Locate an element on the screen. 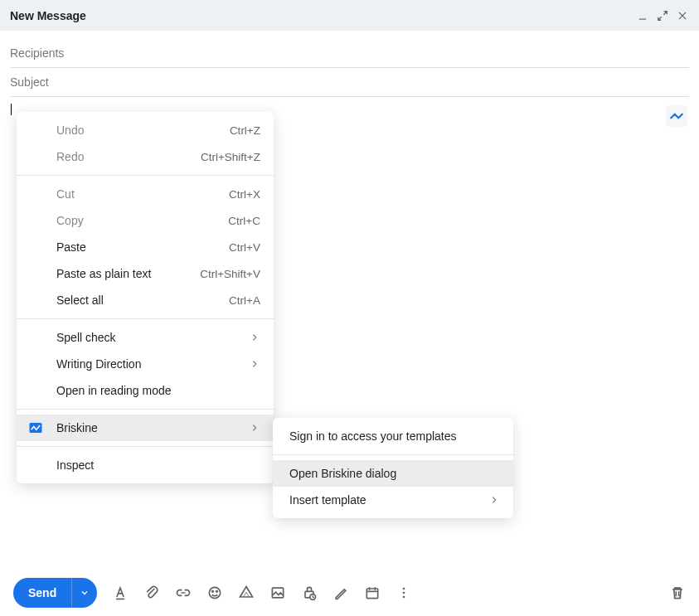 The image size is (699, 616). formatting-icon is located at coordinates (120, 593).